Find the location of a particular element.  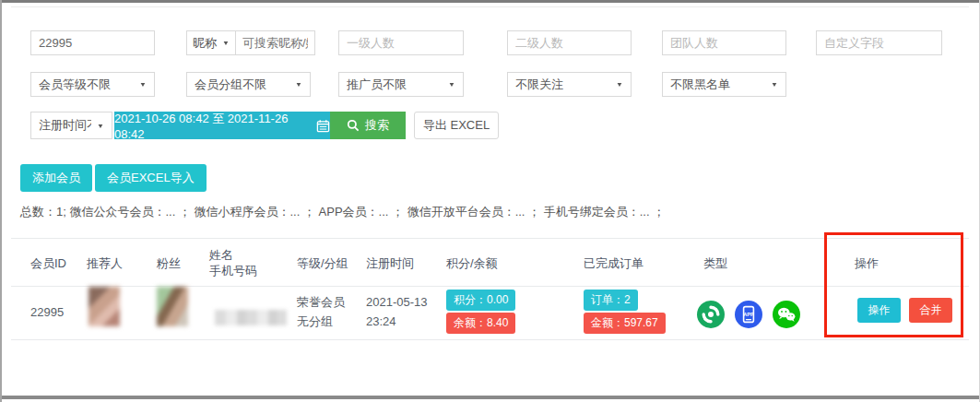

reg-date-value: 2021-05-13 is located at coordinates (396, 302).